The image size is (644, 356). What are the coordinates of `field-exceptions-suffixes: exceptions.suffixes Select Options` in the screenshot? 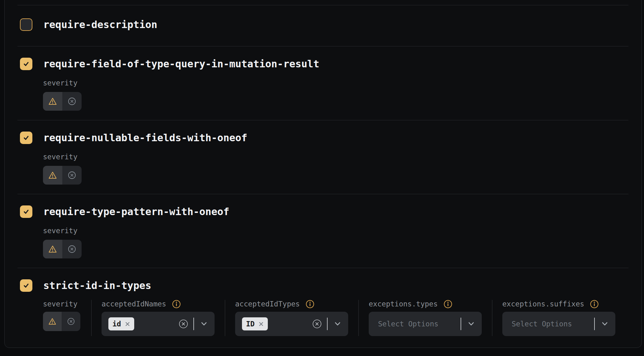 It's located at (559, 318).